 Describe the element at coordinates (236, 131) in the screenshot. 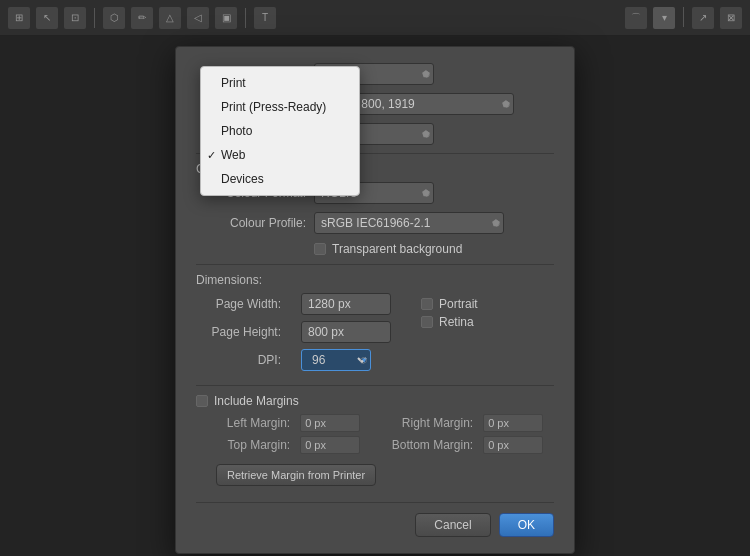

I see `dropdown-item-photo-label: Photo` at that location.